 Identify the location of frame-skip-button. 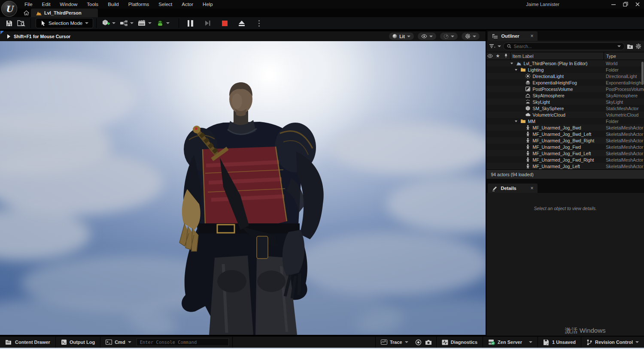
(207, 23).